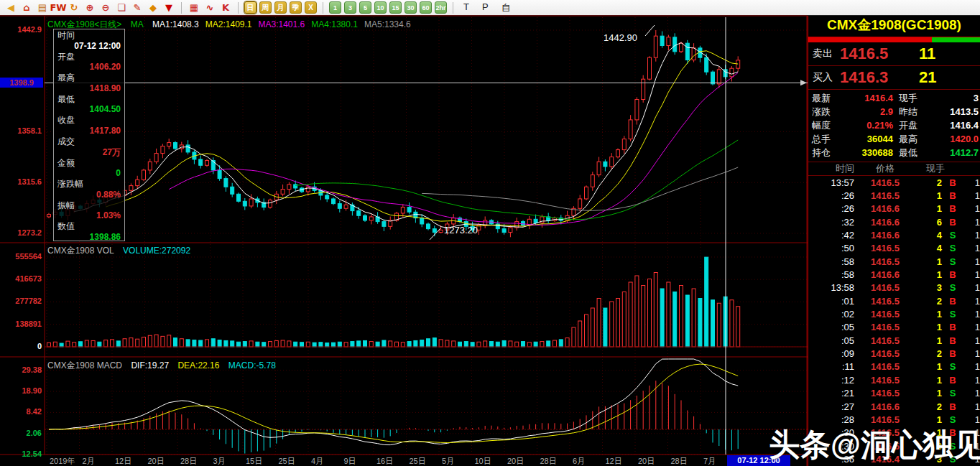 The image size is (980, 466). What do you see at coordinates (198, 365) in the screenshot?
I see `dea-value: DEA:22.16` at bounding box center [198, 365].